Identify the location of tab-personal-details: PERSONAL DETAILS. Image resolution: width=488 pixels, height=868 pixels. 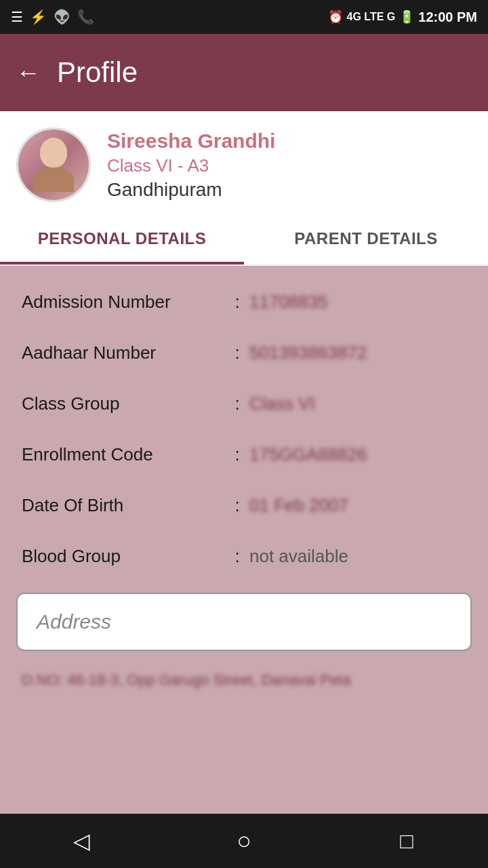
(122, 240).